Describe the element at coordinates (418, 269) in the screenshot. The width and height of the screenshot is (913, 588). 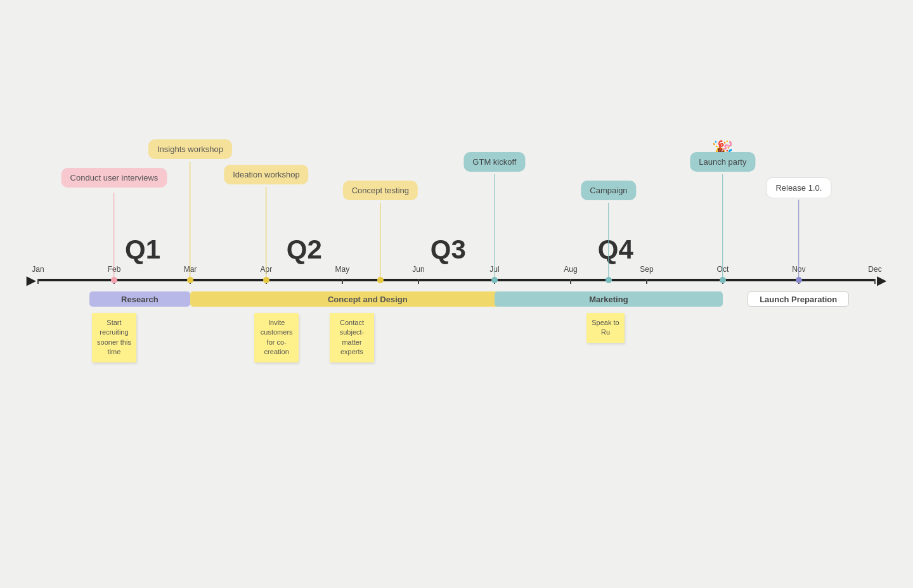
I see `month-jun: Jun` at that location.